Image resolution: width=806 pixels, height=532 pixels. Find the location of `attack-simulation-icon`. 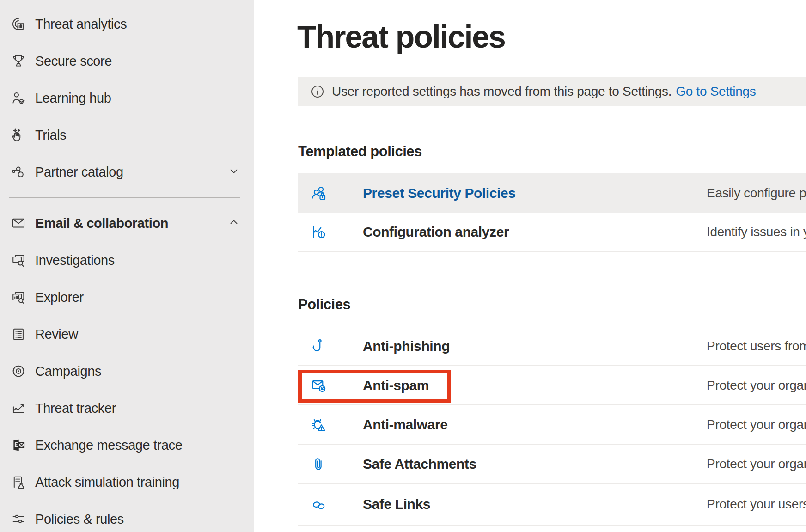

attack-simulation-icon is located at coordinates (18, 482).